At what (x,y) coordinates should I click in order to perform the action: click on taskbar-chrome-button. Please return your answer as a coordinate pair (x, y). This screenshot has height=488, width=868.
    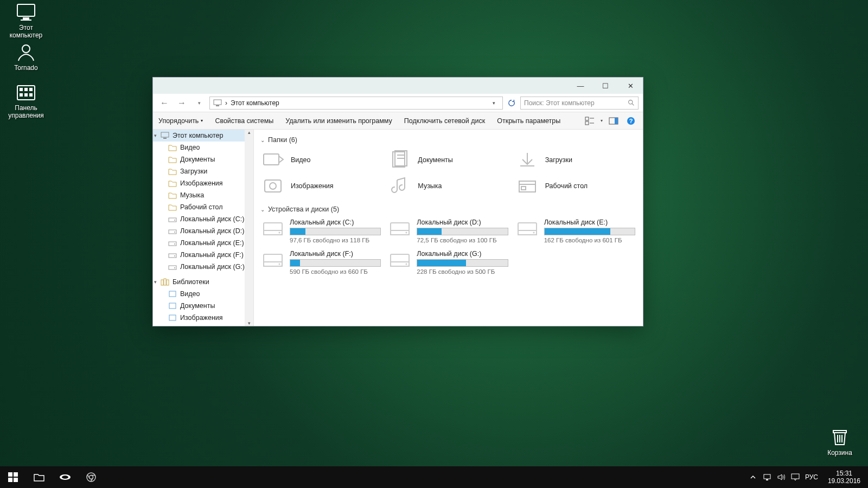
    Looking at the image, I should click on (91, 477).